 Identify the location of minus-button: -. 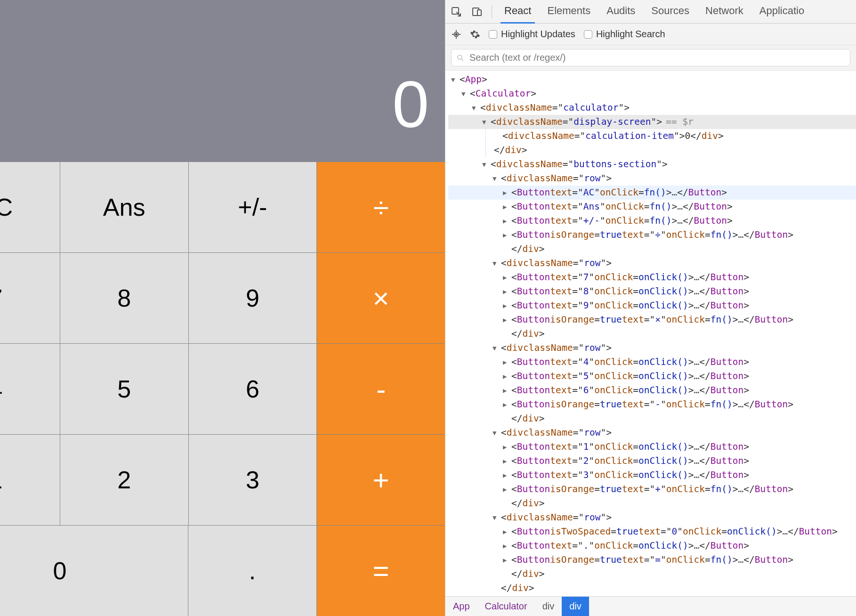
(381, 389).